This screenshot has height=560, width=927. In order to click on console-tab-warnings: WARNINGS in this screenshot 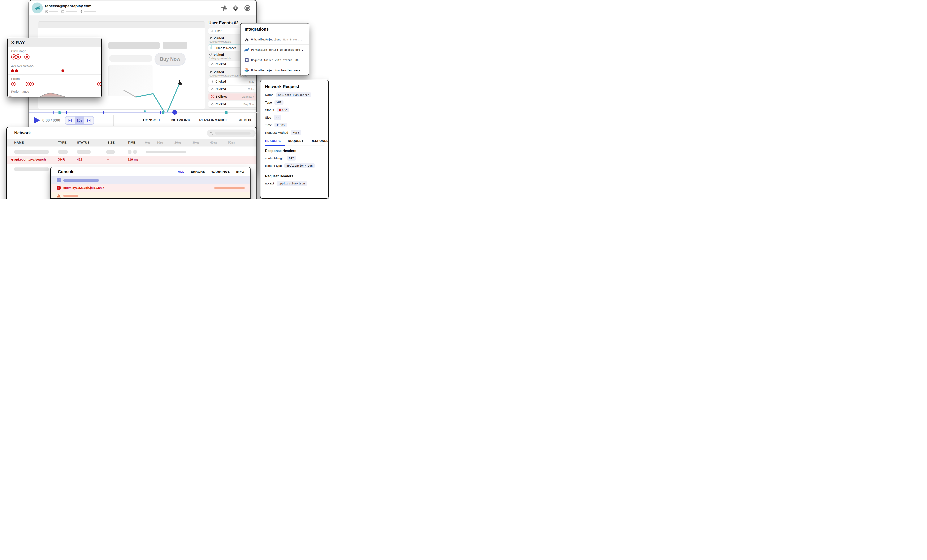, I will do `click(220, 171)`.